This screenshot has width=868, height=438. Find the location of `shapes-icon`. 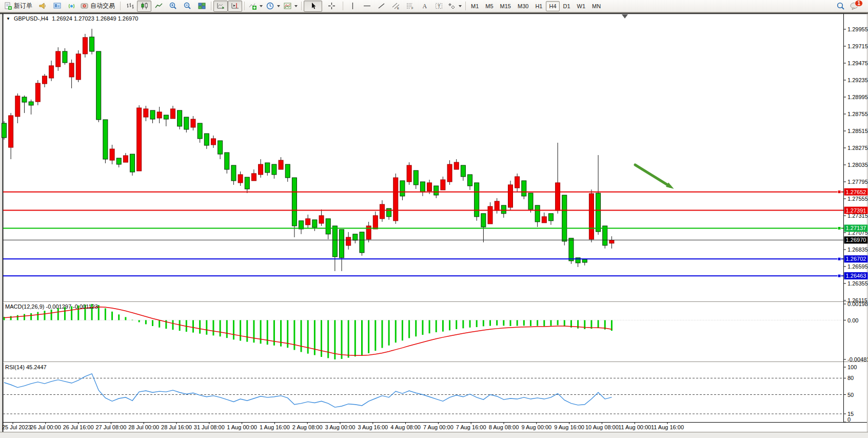

shapes-icon is located at coordinates (451, 6).